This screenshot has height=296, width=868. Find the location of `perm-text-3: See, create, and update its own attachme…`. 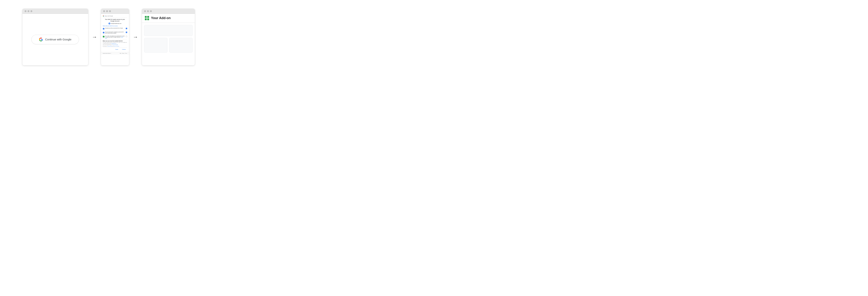

perm-text-3: See, create, and update its own attachme… is located at coordinates (115, 37).